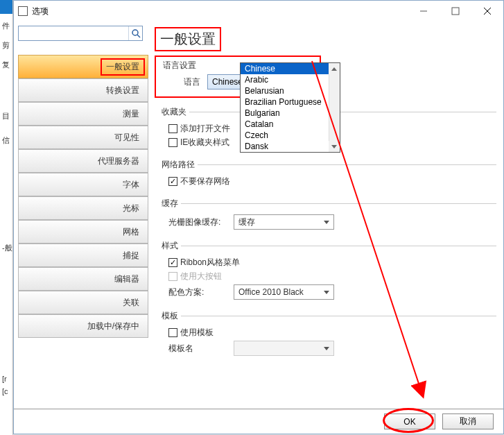 This screenshot has height=435, width=504. I want to click on sidebar-item-grid: 网格, so click(83, 232).